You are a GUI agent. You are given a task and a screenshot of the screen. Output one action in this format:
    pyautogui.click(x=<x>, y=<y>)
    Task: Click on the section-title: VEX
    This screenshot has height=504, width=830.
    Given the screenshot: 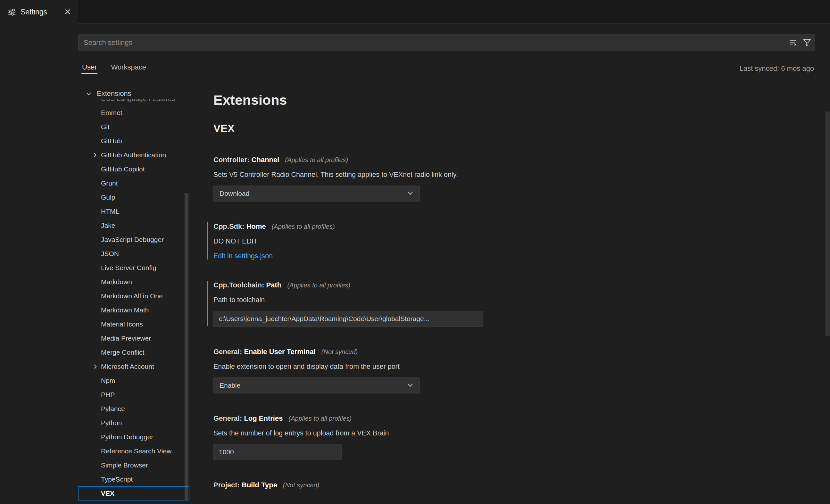 What is the action you would take?
    pyautogui.click(x=519, y=132)
    